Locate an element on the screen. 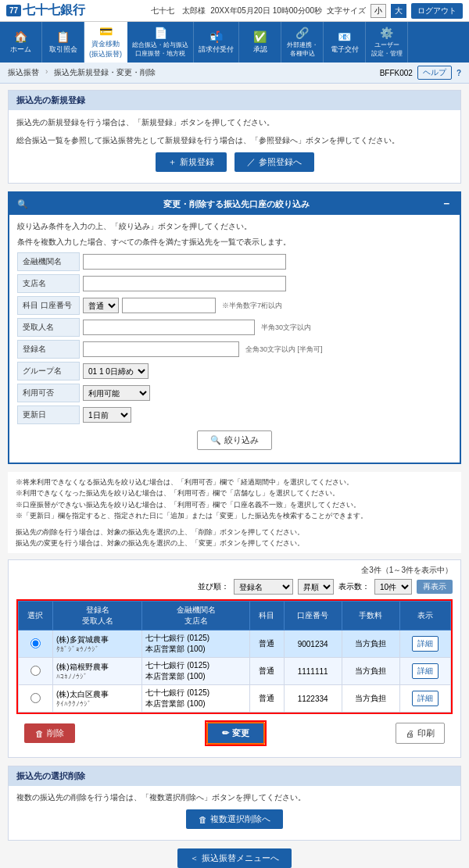 This screenshot has height=868, width=469. row1-detail-button: 詳細 is located at coordinates (425, 644).